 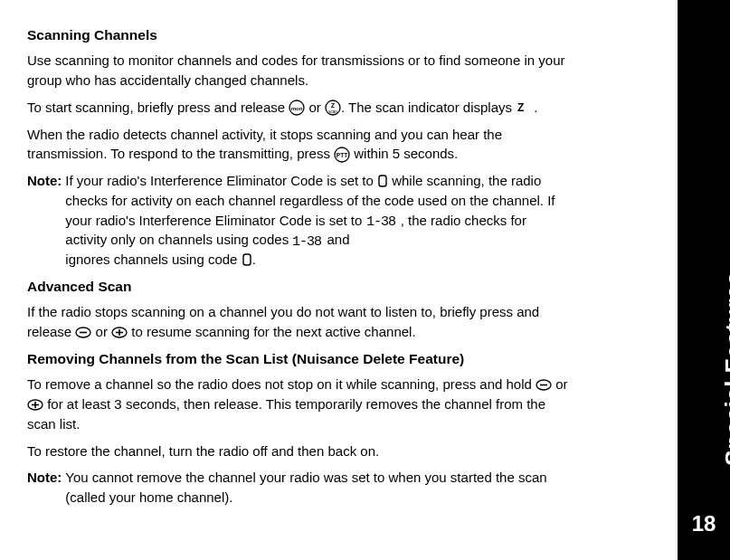 What do you see at coordinates (299, 287) in the screenshot?
I see `advanced-scan-heading: Advanced Scan` at bounding box center [299, 287].